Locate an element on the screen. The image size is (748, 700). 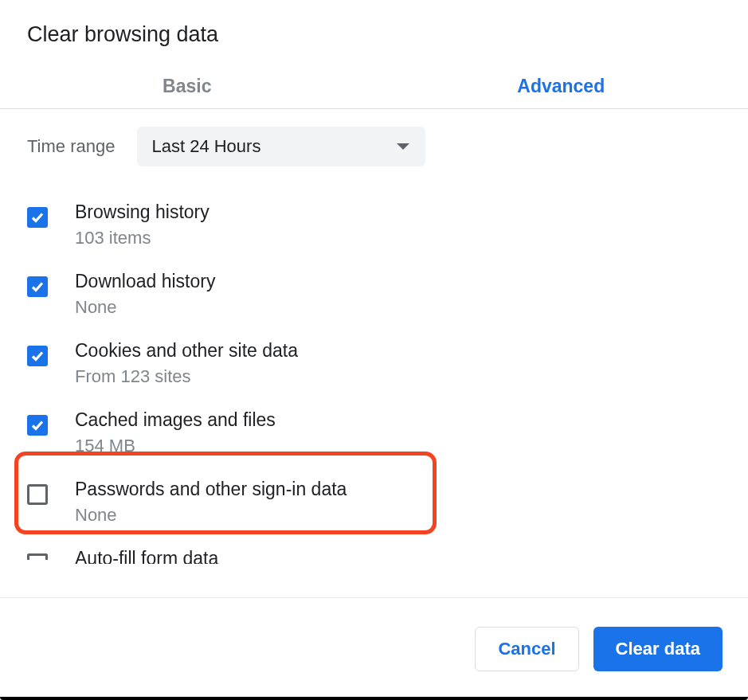
clear-data-button: Clear data is located at coordinates (658, 649).